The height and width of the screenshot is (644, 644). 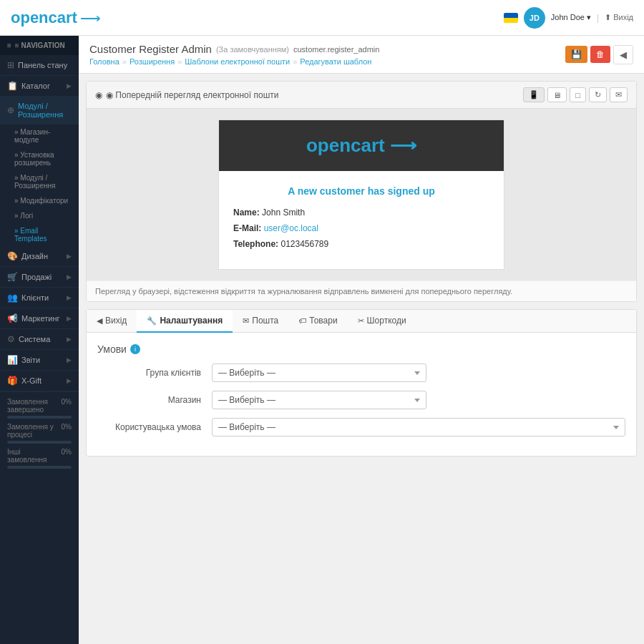 What do you see at coordinates (39, 182) in the screenshot?
I see `sidebar-subitem-modules-ext: » Модулі / Розширення` at bounding box center [39, 182].